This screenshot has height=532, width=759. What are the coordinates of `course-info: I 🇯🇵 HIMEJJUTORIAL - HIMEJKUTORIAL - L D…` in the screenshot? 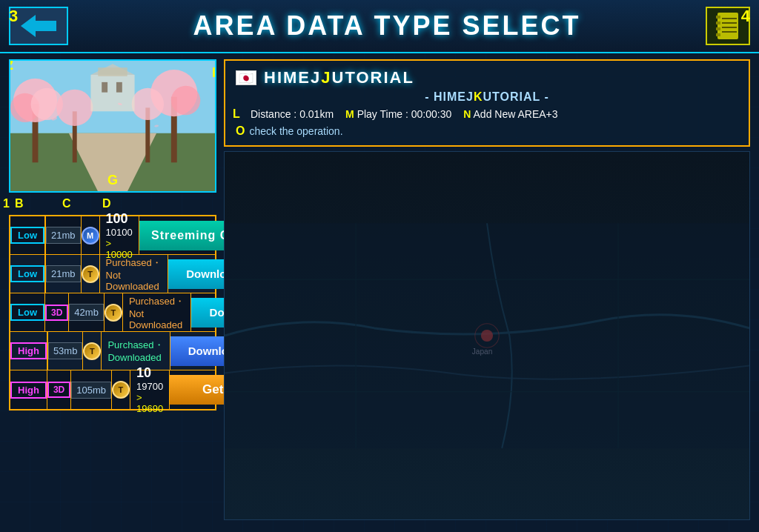 It's located at (487, 103).